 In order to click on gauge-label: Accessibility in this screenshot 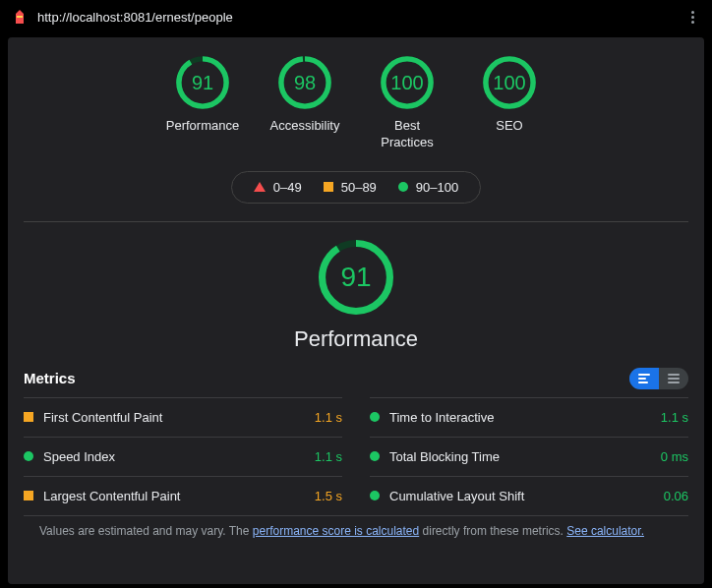, I will do `click(305, 134)`.